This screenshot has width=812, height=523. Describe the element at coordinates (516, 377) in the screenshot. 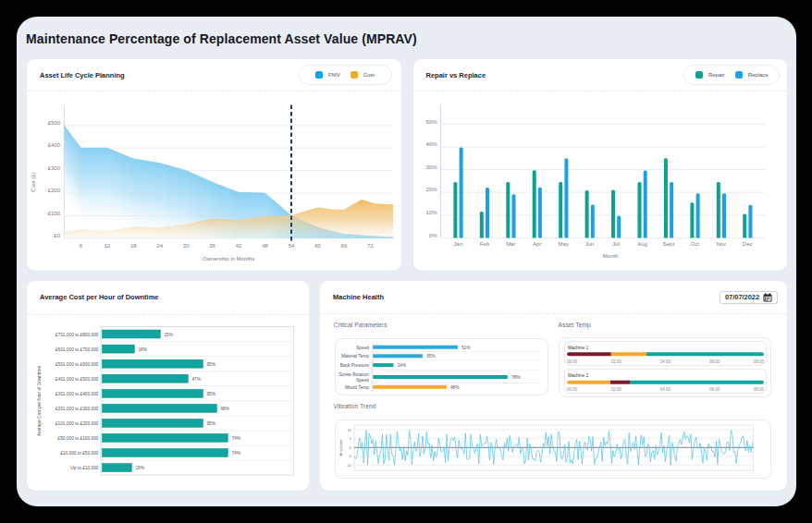

I see `svg-text: 78%` at that location.